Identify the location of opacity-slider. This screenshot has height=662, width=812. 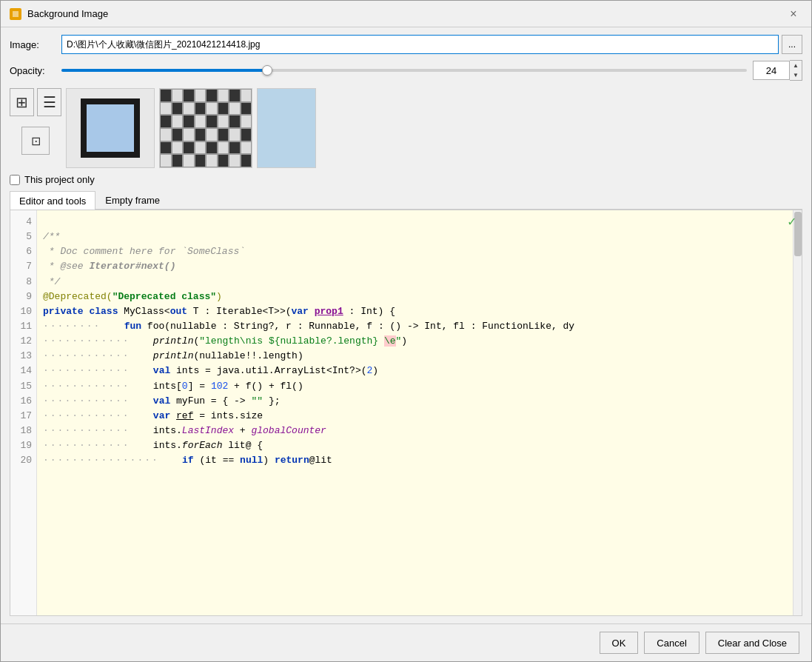
(404, 70).